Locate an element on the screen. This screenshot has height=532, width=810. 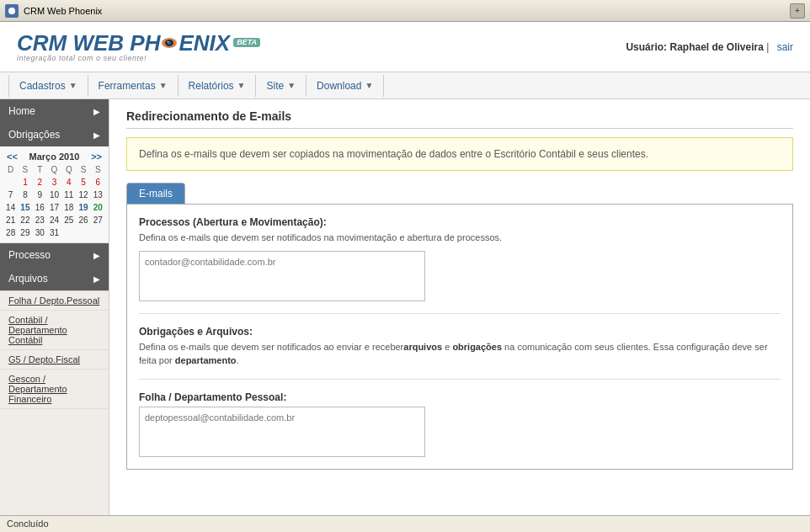
cal-day: 6 is located at coordinates (98, 182).